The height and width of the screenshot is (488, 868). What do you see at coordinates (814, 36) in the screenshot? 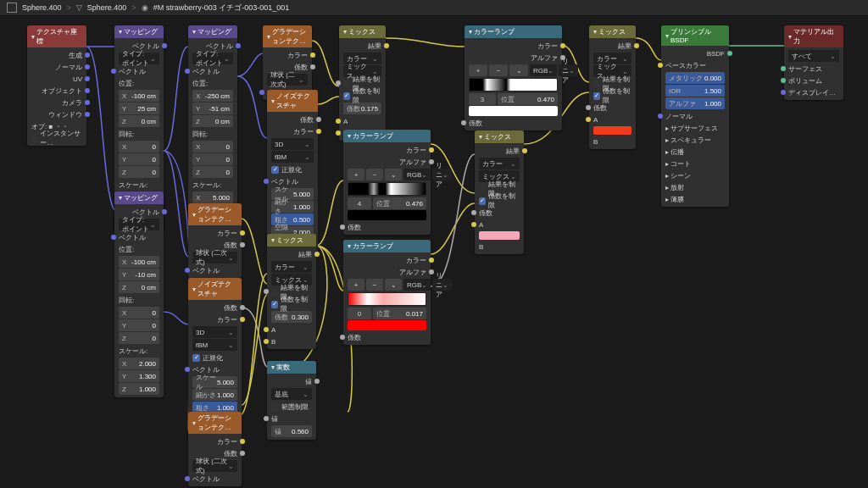
I see `node-title: マテリアル出力` at bounding box center [814, 36].